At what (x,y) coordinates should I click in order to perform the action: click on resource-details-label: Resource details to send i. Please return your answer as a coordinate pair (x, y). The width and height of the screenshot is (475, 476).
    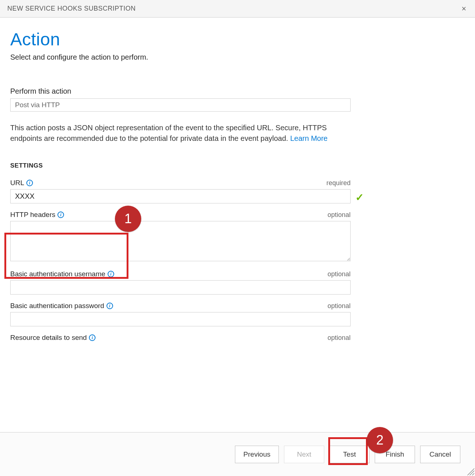
    Looking at the image, I should click on (53, 338).